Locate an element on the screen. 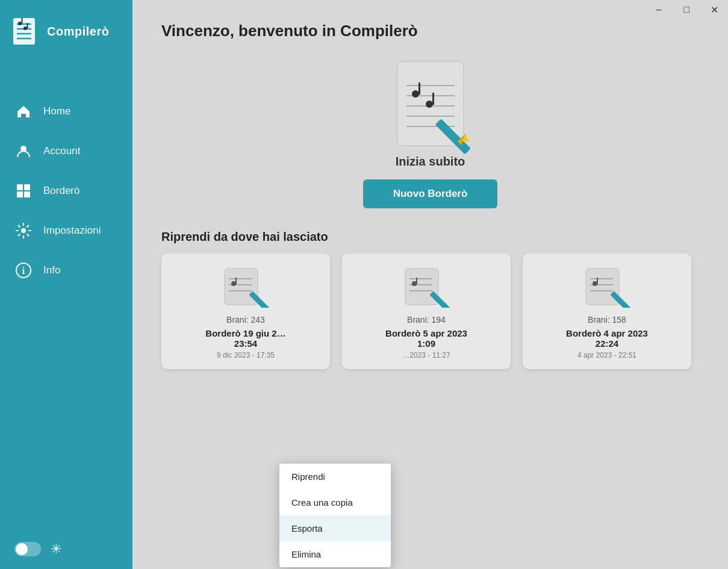 Image resolution: width=728 pixels, height=569 pixels. account-icon is located at coordinates (23, 151).